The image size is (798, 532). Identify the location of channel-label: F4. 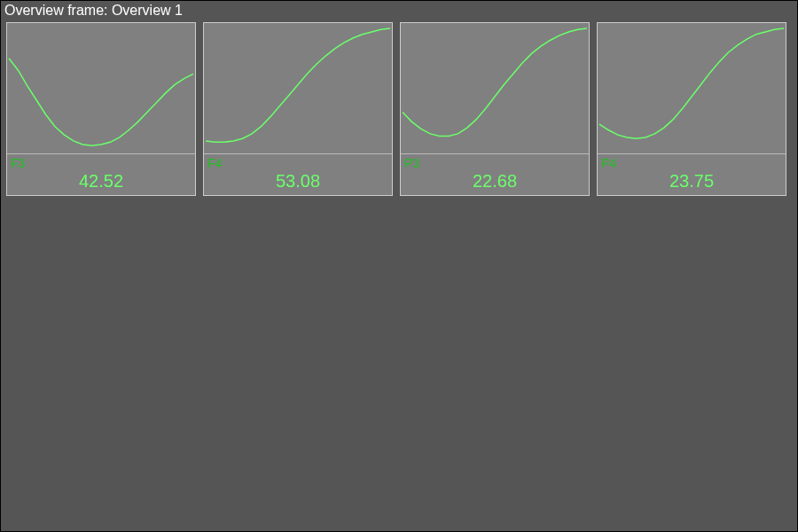
(215, 163).